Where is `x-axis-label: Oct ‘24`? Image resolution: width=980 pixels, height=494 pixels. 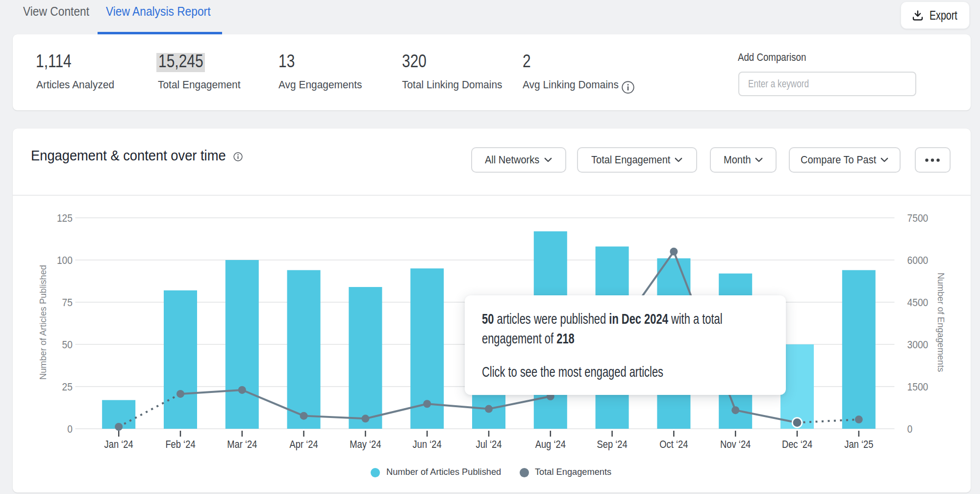
x-axis-label: Oct ‘24 is located at coordinates (674, 444).